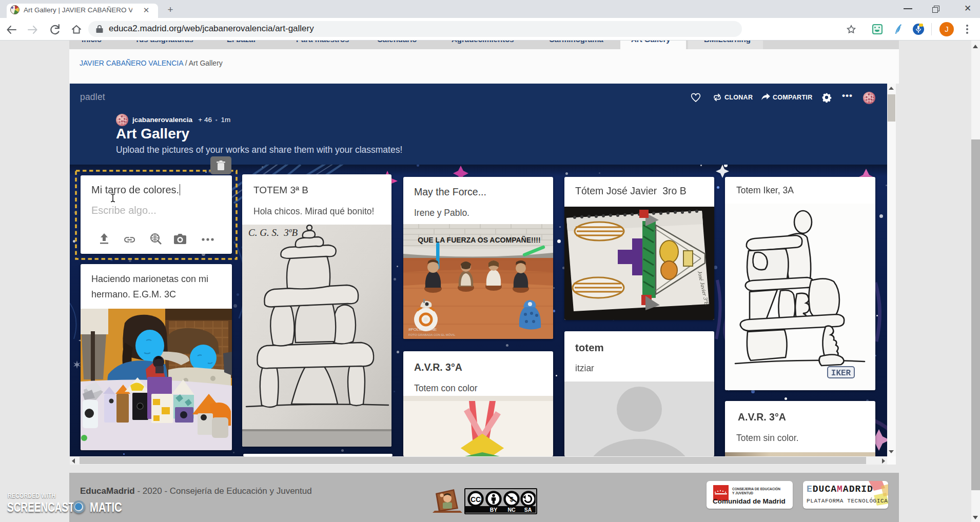  What do you see at coordinates (841, 373) in the screenshot?
I see `svg-text: IKER` at bounding box center [841, 373].